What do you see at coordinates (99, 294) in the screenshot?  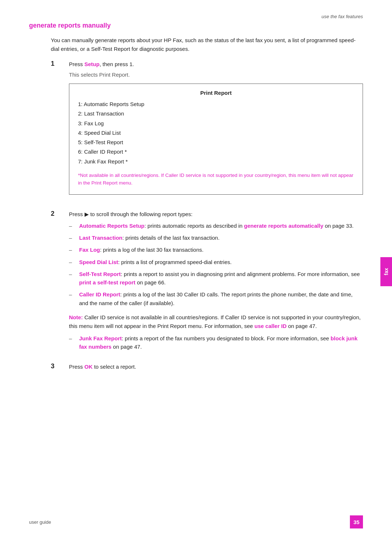 I see `caller-id-label: Caller ID Report` at bounding box center [99, 294].